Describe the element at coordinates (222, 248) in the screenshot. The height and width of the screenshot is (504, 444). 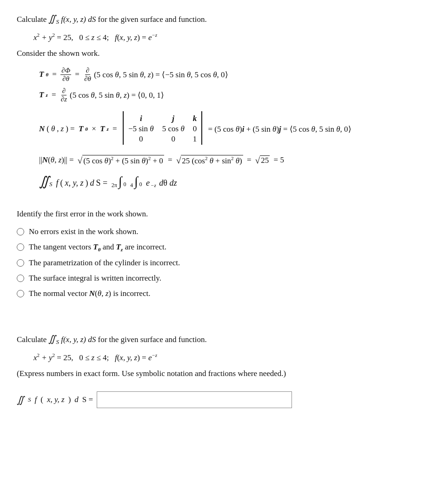
I see `option-2-row: The tangent vectors Tθ and Tz are incorr…` at that location.